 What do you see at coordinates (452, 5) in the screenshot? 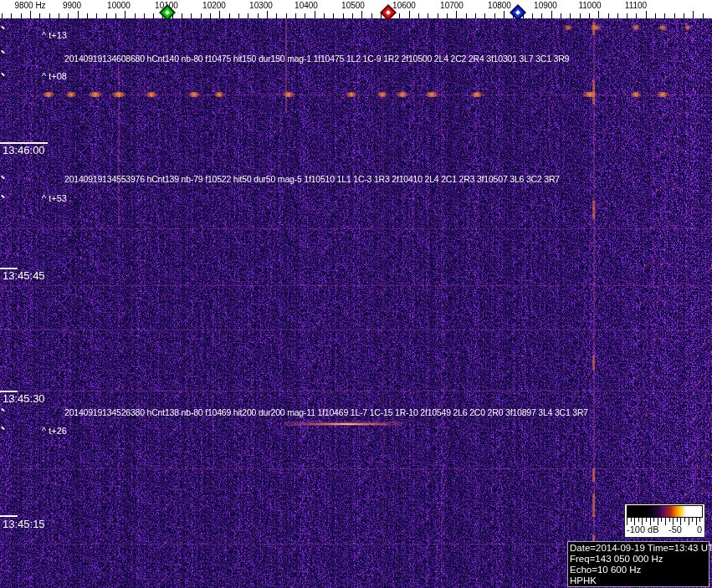
I see `freq-tick-label: 10700` at bounding box center [452, 5].